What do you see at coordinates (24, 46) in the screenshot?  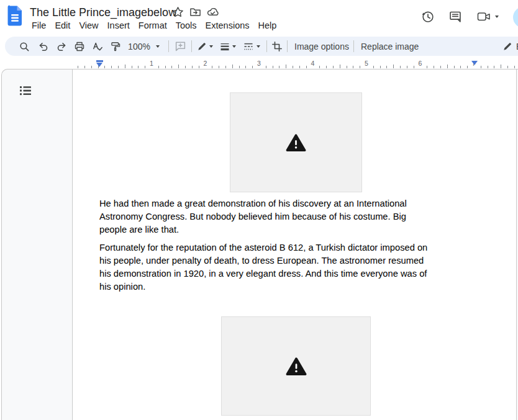 I see `search-icon` at bounding box center [24, 46].